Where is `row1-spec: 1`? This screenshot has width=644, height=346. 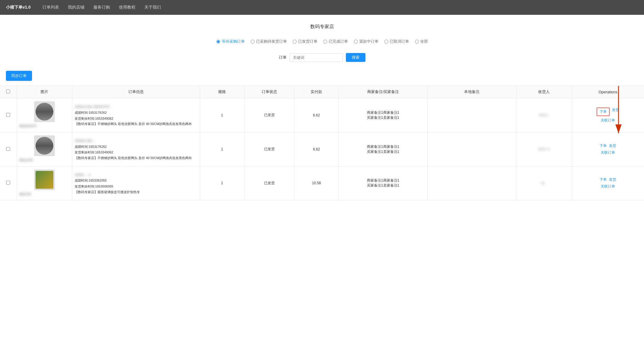
row1-spec: 1 is located at coordinates (222, 115).